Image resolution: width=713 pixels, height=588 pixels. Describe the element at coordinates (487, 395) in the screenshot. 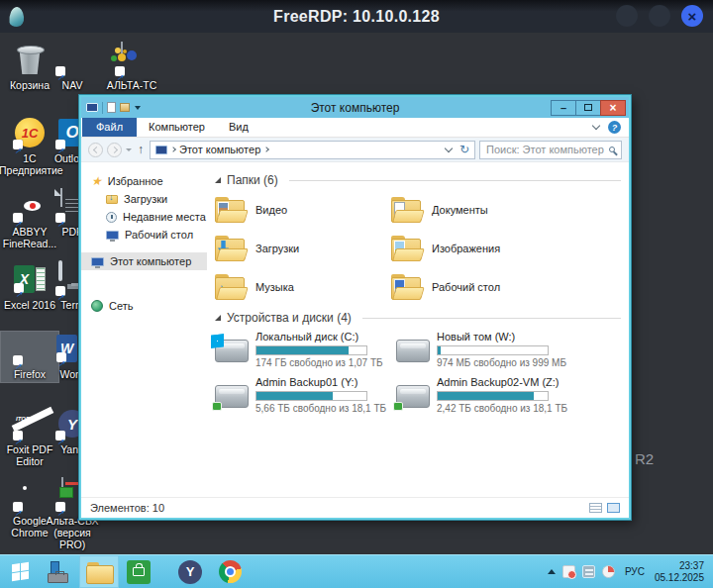

I see `drive-item-z: Admin Backup02-VM (Z:) 2,42 ТБ свободно …` at that location.